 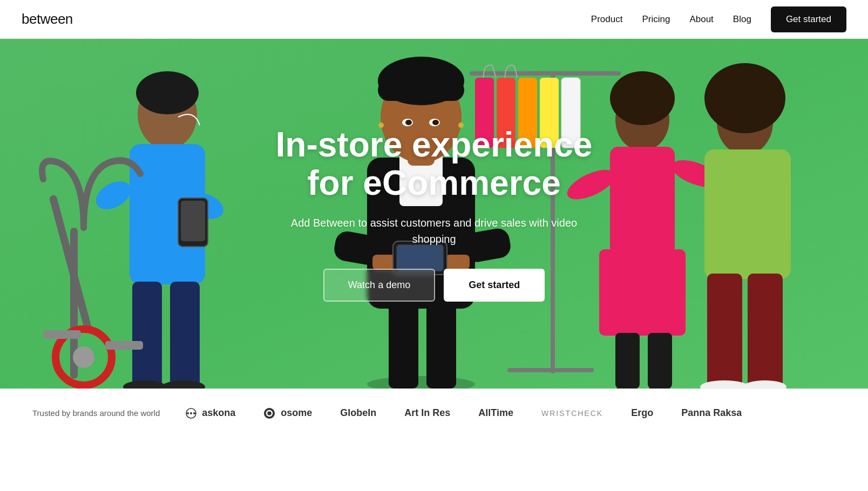 What do you see at coordinates (711, 413) in the screenshot?
I see `brand-pannaraksa: Panna Raksa` at bounding box center [711, 413].